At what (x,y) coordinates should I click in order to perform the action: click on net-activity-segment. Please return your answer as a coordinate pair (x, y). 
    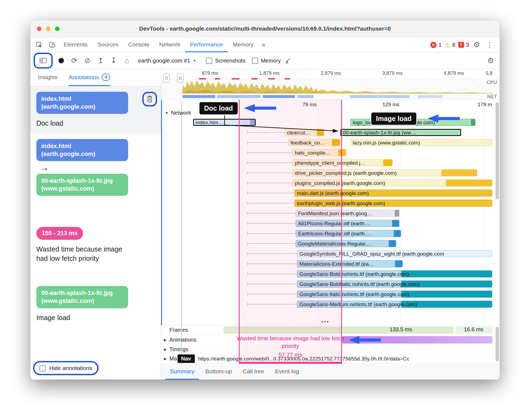
    Looking at the image, I should click on (199, 97).